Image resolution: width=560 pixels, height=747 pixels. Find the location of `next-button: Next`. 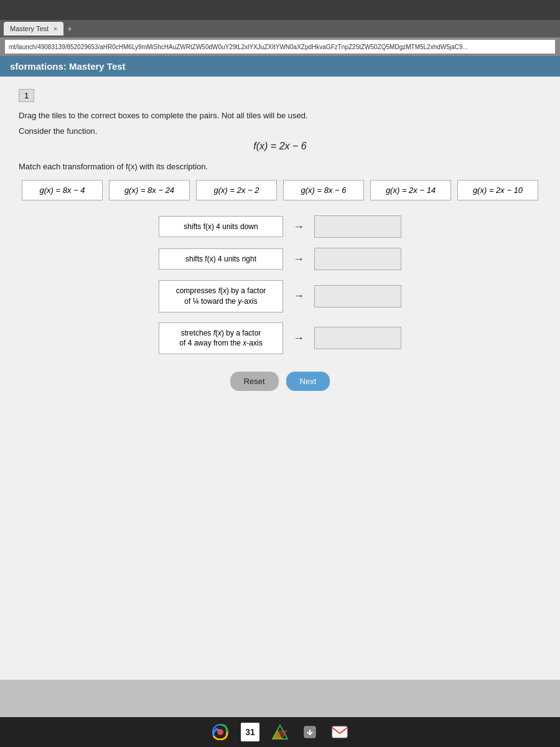

next-button: Next is located at coordinates (309, 381).